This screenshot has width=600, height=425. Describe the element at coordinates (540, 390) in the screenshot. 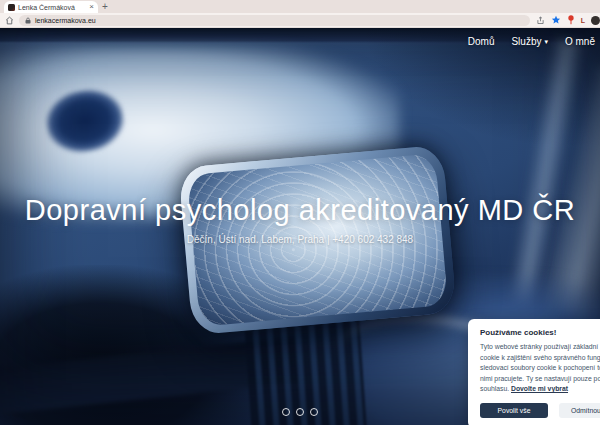

I see `cookie-text-line: souhlasu. Dovolte mi vybrat` at that location.